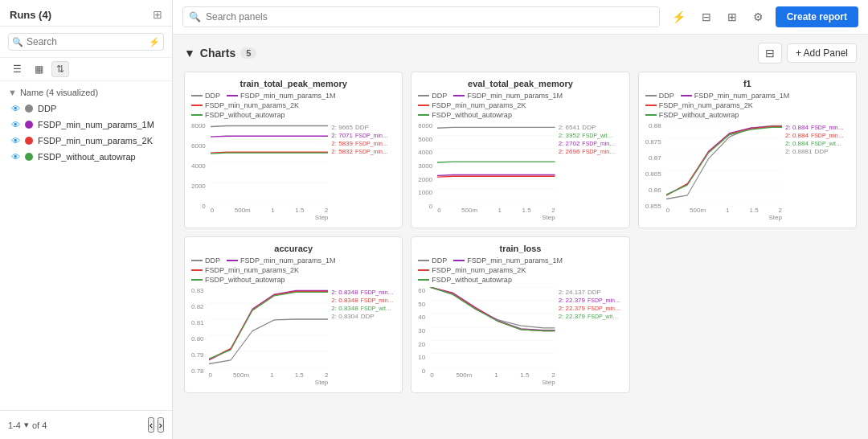 The height and width of the screenshot is (439, 868). I want to click on expand-icon-button: ⊞, so click(732, 17).